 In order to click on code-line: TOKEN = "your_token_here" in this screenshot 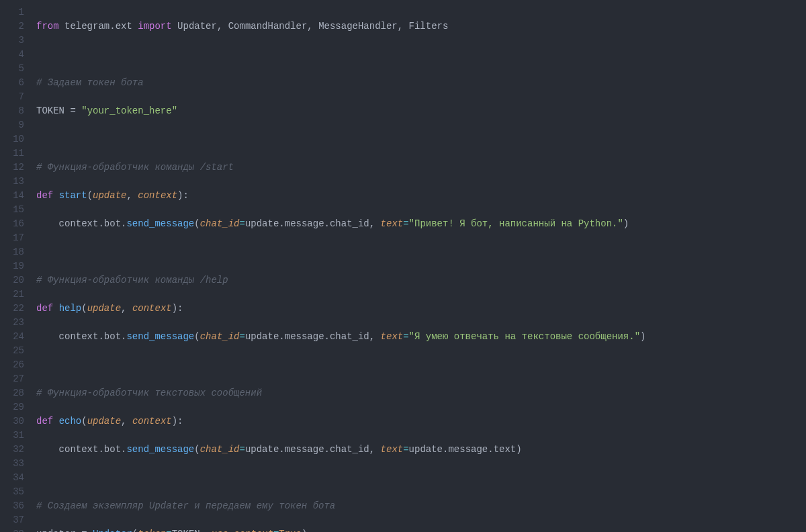, I will do `click(421, 112)`.